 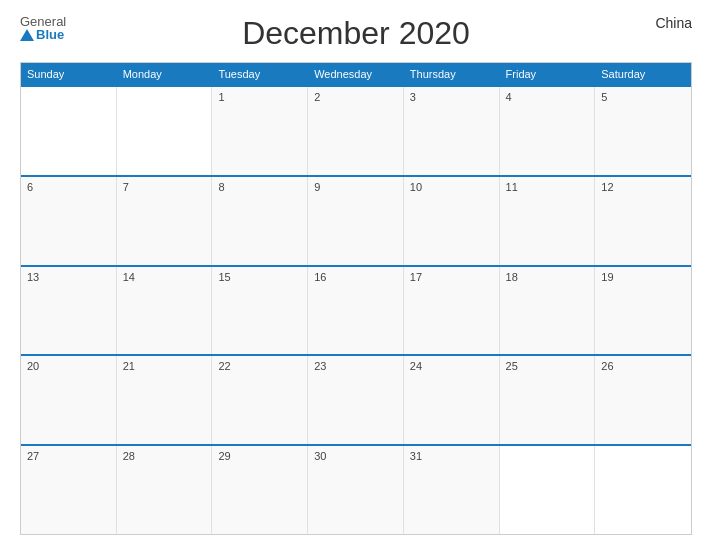 I want to click on day-number: 31, so click(x=416, y=456).